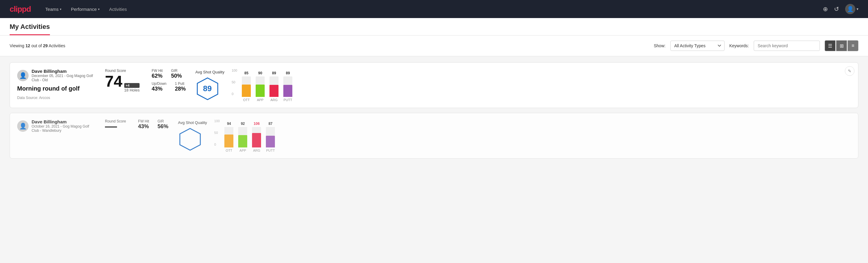 Image resolution: width=868 pixels, height=263 pixels. I want to click on user-name-2: Dave Billingham, so click(63, 122).